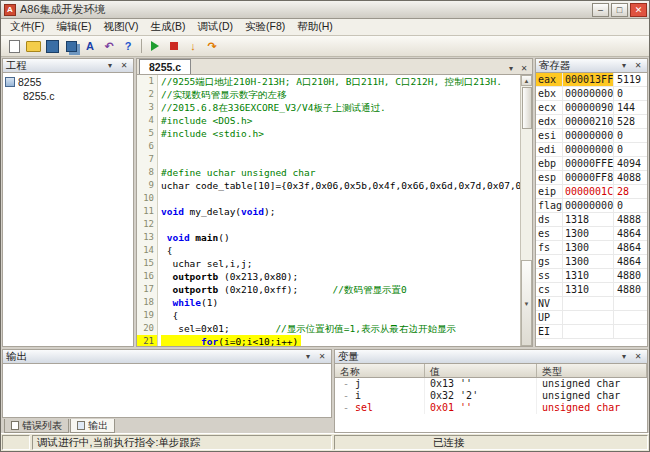 This screenshot has height=452, width=650. I want to click on maximize-button: □, so click(620, 10).